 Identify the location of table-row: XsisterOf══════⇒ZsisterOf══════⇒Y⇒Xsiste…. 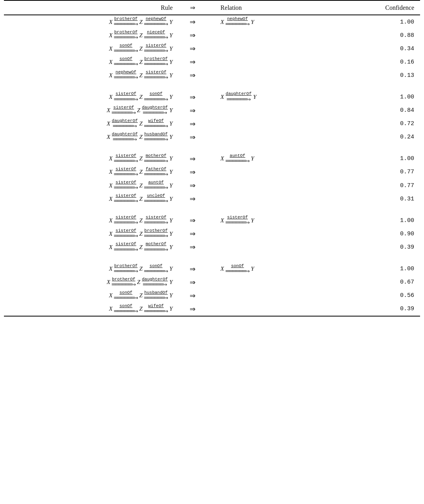
(212, 218).